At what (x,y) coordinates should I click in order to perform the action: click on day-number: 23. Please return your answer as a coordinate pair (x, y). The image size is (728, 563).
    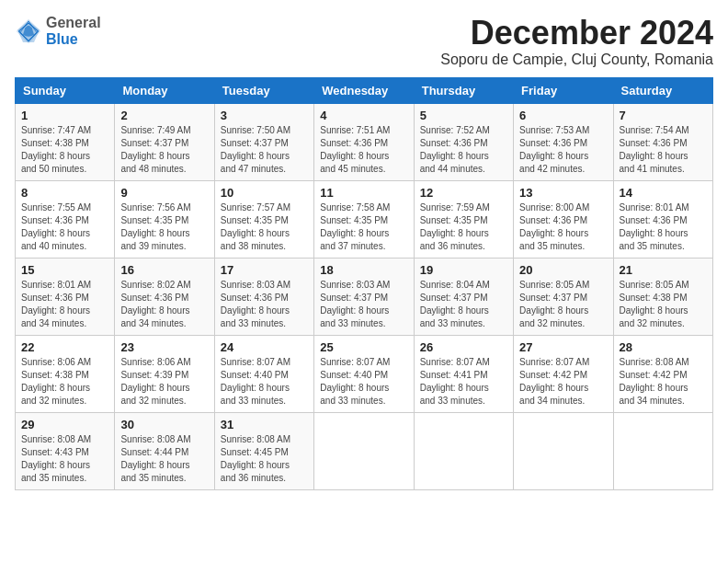
    Looking at the image, I should click on (164, 348).